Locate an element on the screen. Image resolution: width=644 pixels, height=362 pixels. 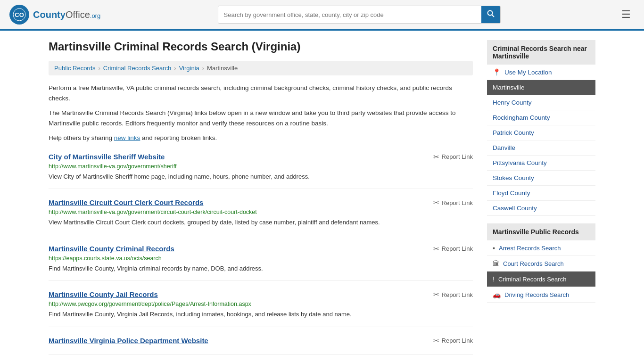
desc-2: The Martinsville Criminal Records Search… is located at coordinates (261, 118).